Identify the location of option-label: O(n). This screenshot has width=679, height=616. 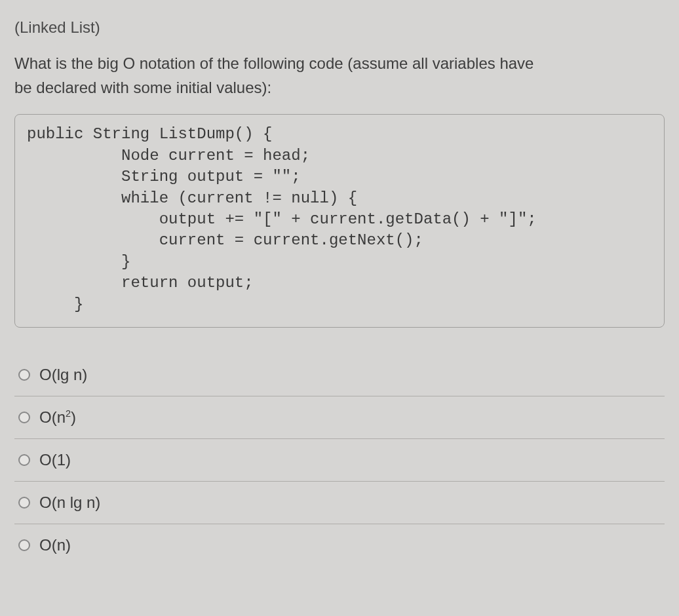
(55, 545).